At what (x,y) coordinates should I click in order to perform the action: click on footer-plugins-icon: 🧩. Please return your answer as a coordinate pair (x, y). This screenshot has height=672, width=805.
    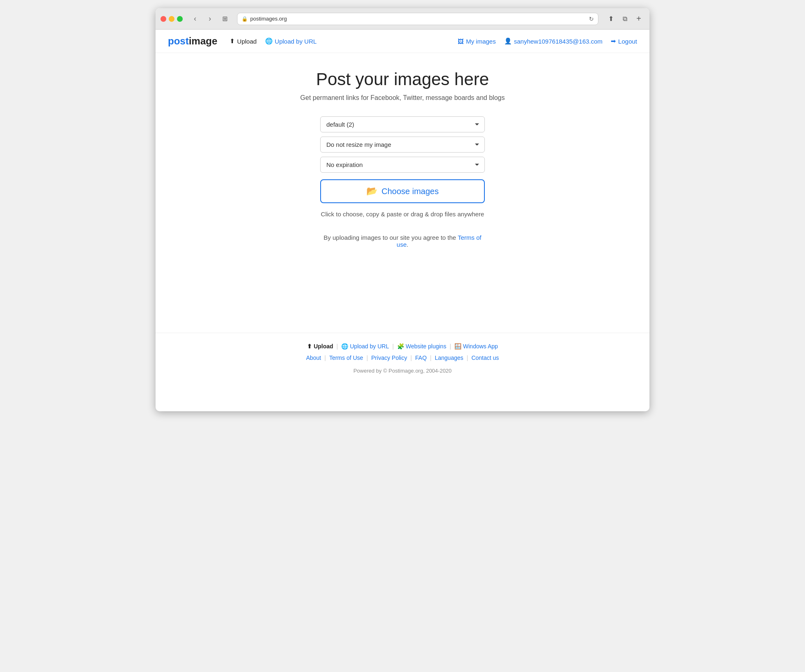
    Looking at the image, I should click on (401, 346).